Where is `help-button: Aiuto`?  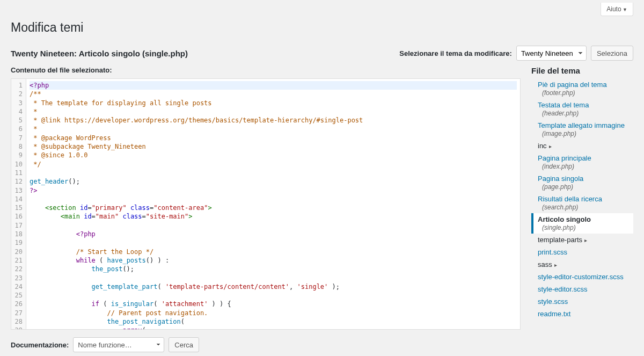
help-button: Aiuto is located at coordinates (617, 10).